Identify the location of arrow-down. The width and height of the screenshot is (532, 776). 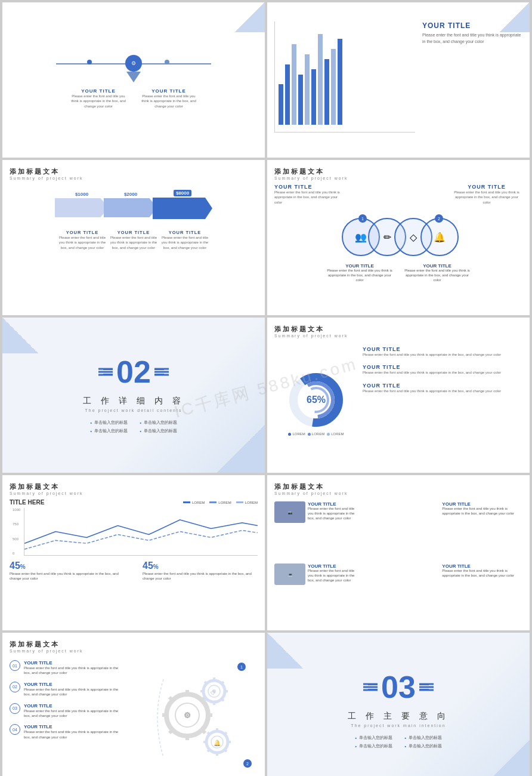
(134, 77).